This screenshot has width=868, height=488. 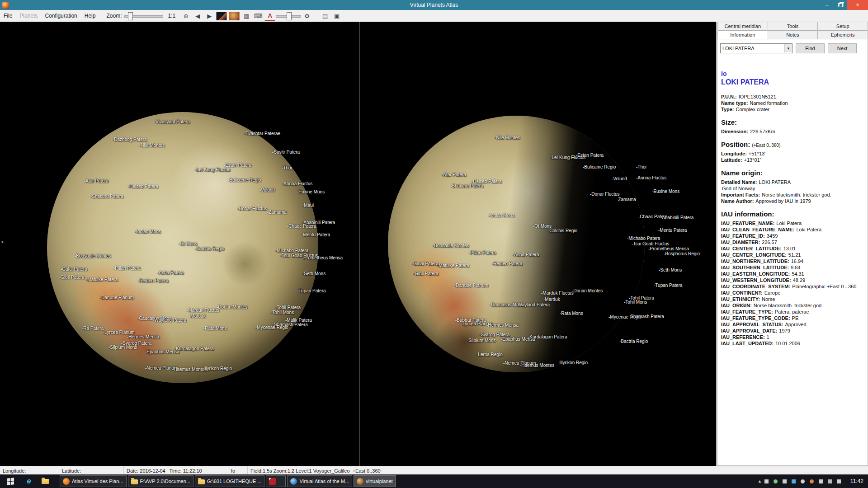 I want to click on taskbar-app-button: Virtual Atlas of the M..., so click(x=320, y=481).